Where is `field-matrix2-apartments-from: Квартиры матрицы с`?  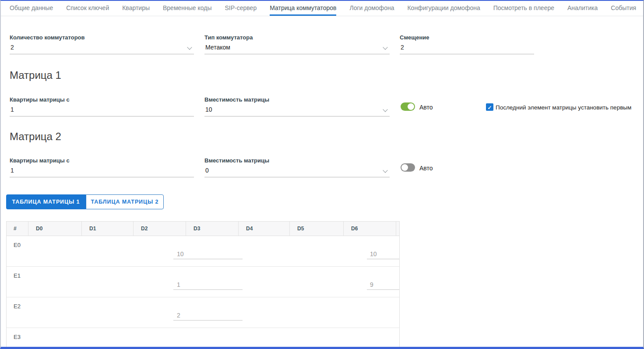
field-matrix2-apartments-from: Квартиры матрицы с is located at coordinates (102, 167).